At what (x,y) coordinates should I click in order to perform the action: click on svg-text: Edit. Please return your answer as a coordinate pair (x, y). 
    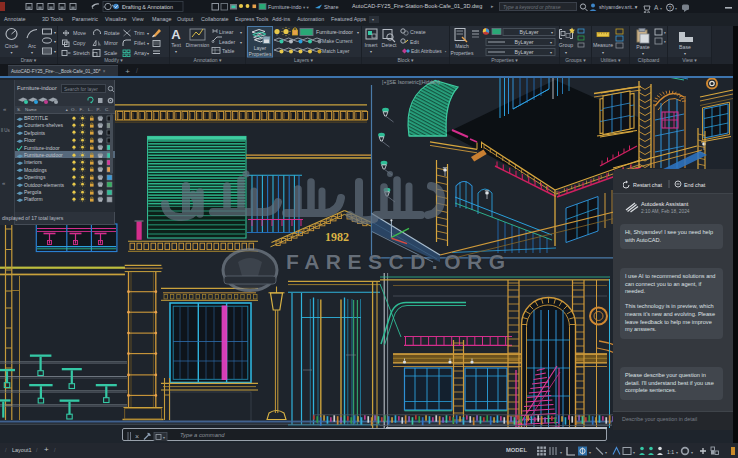
    Looking at the image, I should click on (414, 42).